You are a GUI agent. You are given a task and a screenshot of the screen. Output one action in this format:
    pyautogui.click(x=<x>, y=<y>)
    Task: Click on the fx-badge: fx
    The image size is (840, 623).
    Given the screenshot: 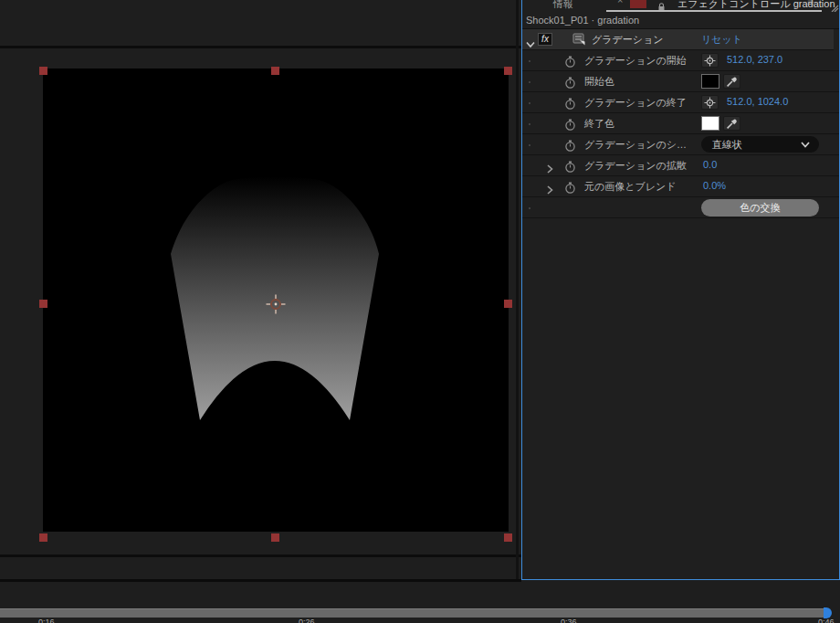 What is the action you would take?
    pyautogui.click(x=545, y=39)
    